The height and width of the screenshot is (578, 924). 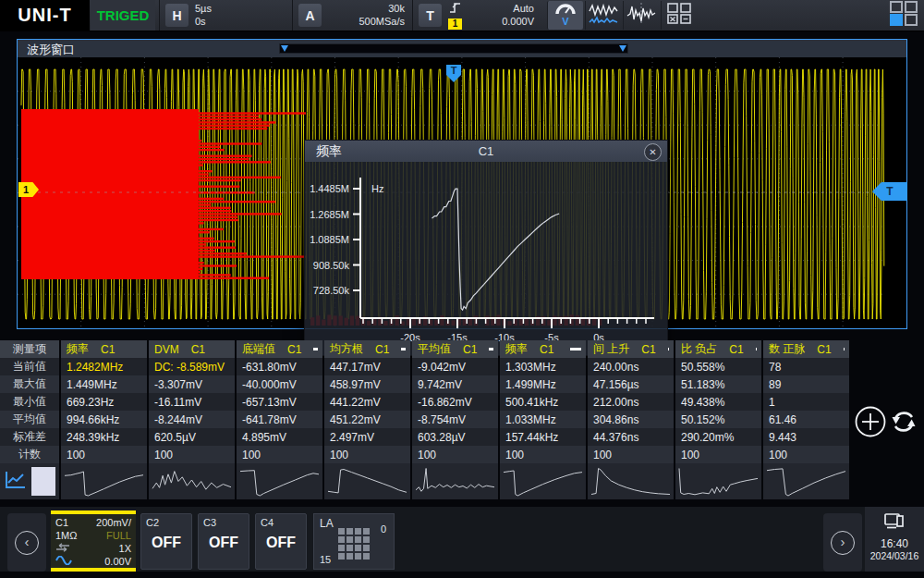 What do you see at coordinates (27, 542) in the screenshot?
I see `panel-collapse-left-button: ‹` at bounding box center [27, 542].